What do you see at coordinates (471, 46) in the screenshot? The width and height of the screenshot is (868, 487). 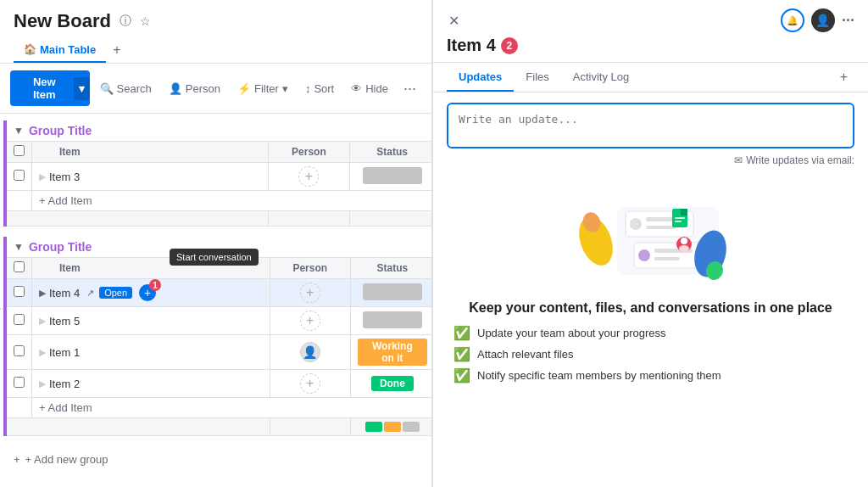 I see `right-panel-title: Item 4` at bounding box center [471, 46].